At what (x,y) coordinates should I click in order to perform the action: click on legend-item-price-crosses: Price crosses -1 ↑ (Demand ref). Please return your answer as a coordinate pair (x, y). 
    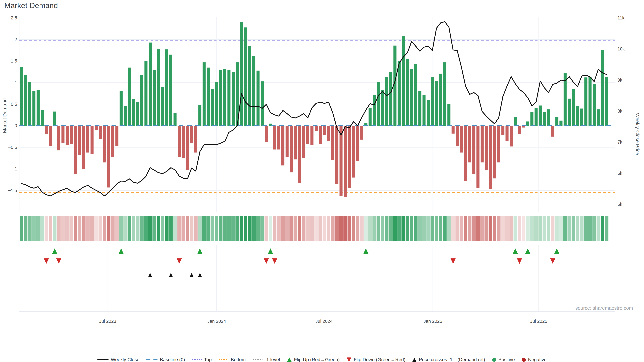
    Looking at the image, I should click on (449, 360).